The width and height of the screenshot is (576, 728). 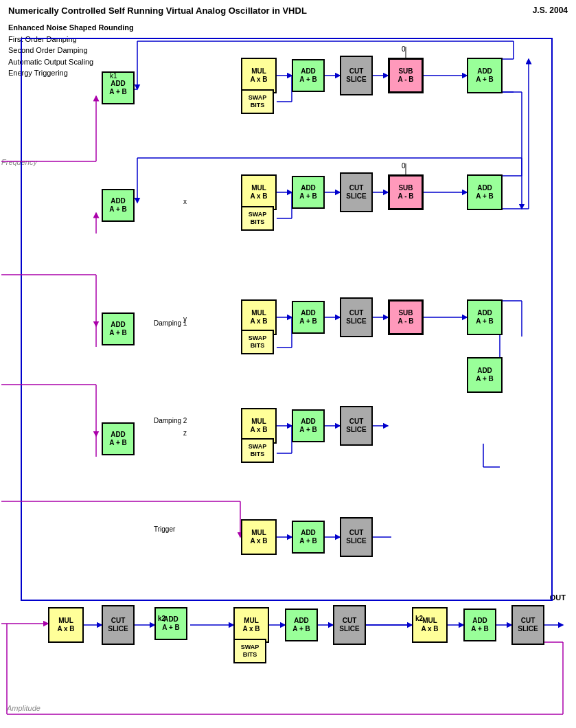 What do you see at coordinates (185, 433) in the screenshot?
I see `z-label: z` at bounding box center [185, 433].